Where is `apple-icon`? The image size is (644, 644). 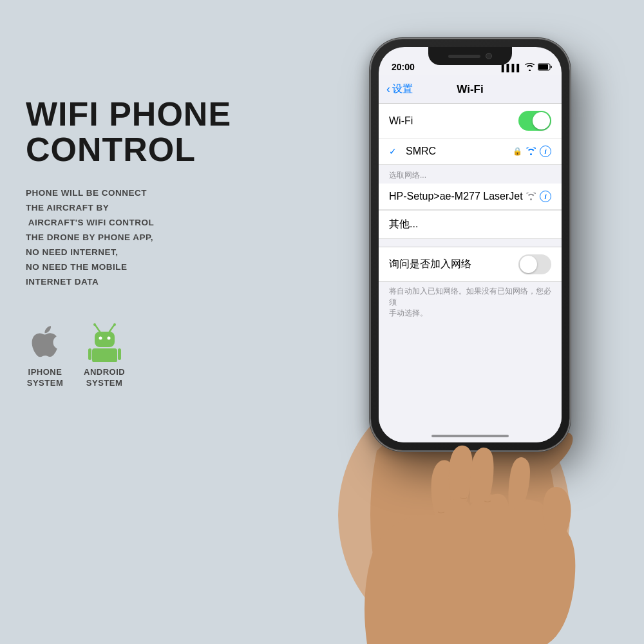 apple-icon is located at coordinates (45, 341).